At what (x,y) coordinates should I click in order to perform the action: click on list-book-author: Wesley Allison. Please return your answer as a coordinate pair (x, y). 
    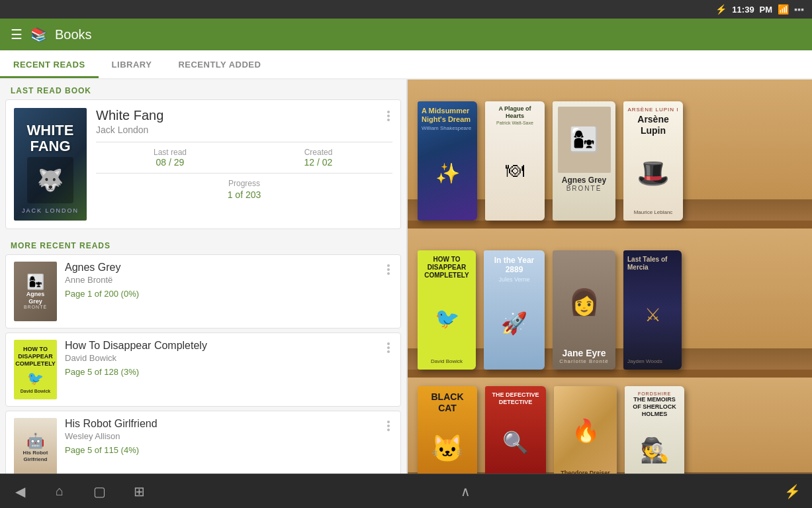
    Looking at the image, I should click on (221, 436).